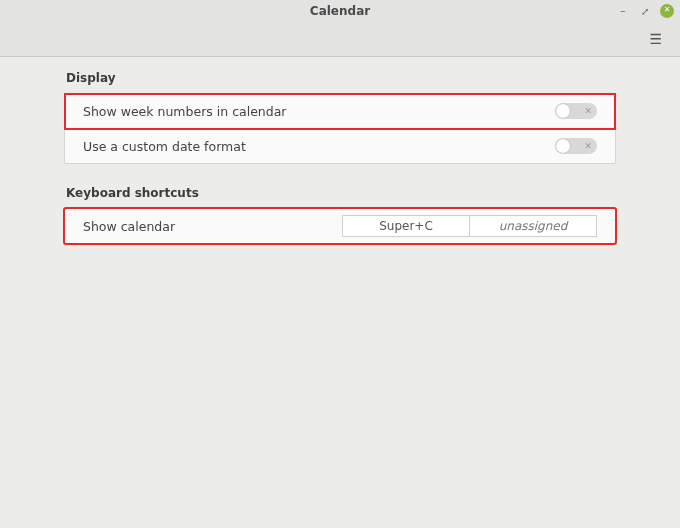  What do you see at coordinates (340, 78) in the screenshot?
I see `section-header-display: Display` at bounding box center [340, 78].